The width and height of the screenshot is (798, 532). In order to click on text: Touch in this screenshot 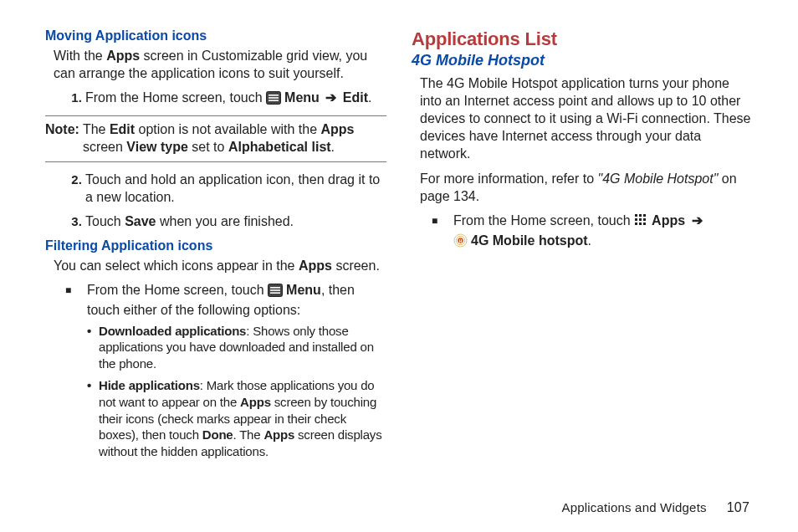, I will do `click(105, 221)`.